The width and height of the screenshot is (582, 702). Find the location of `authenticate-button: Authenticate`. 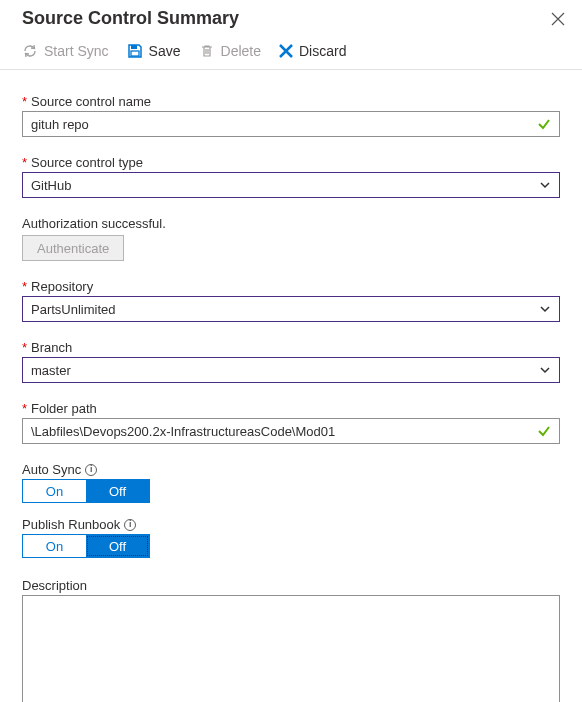

authenticate-button: Authenticate is located at coordinates (73, 248).